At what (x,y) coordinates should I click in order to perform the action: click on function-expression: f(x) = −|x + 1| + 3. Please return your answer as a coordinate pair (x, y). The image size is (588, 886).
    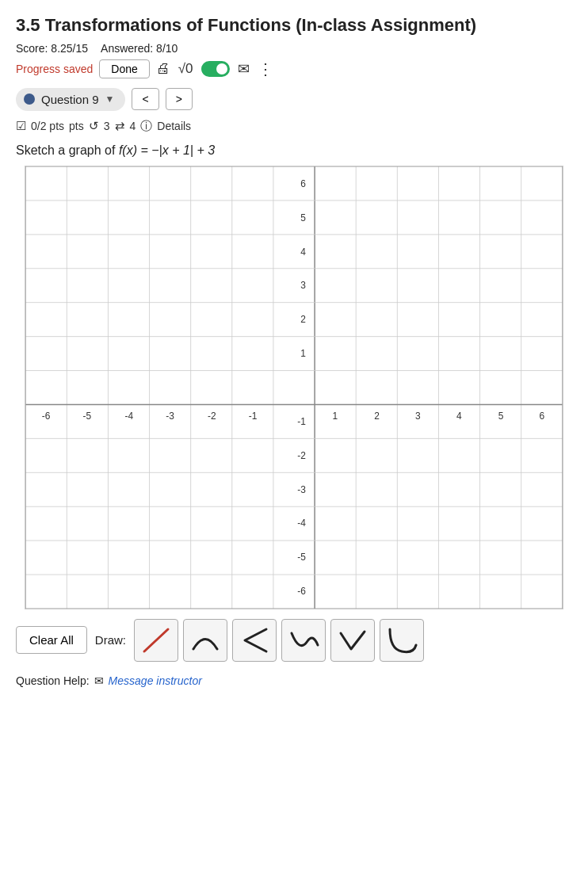
    Looking at the image, I should click on (166, 151).